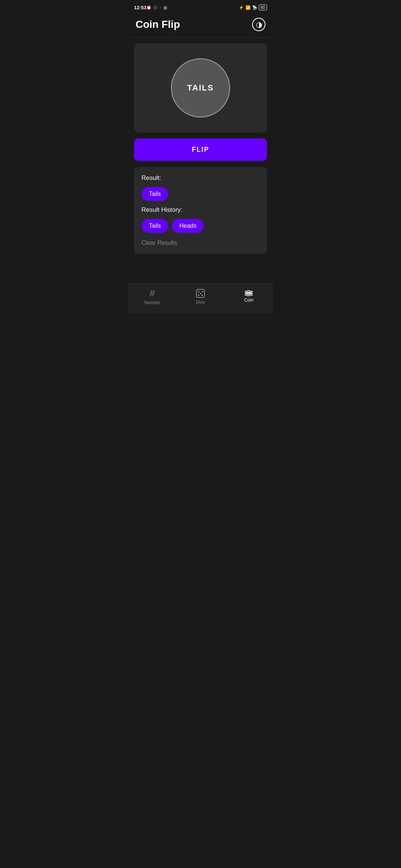 This screenshot has height=868, width=401. I want to click on history-label: Result History:, so click(200, 210).